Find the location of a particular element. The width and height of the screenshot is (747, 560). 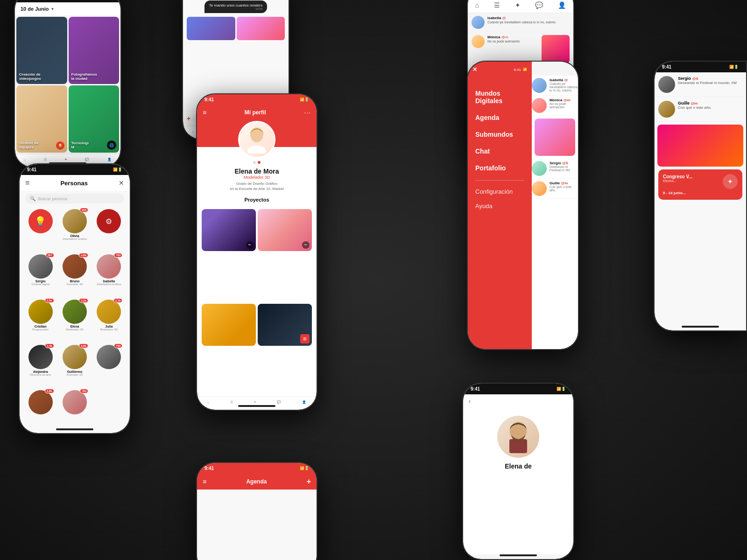

persona-feature-sliders: ⚙ is located at coordinates (109, 230).